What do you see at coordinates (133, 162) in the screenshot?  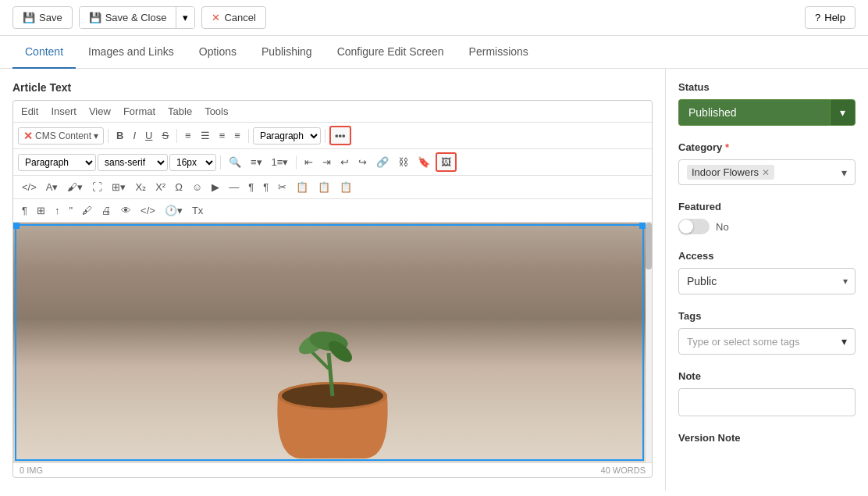 I see `font-select: sans-serif` at bounding box center [133, 162].